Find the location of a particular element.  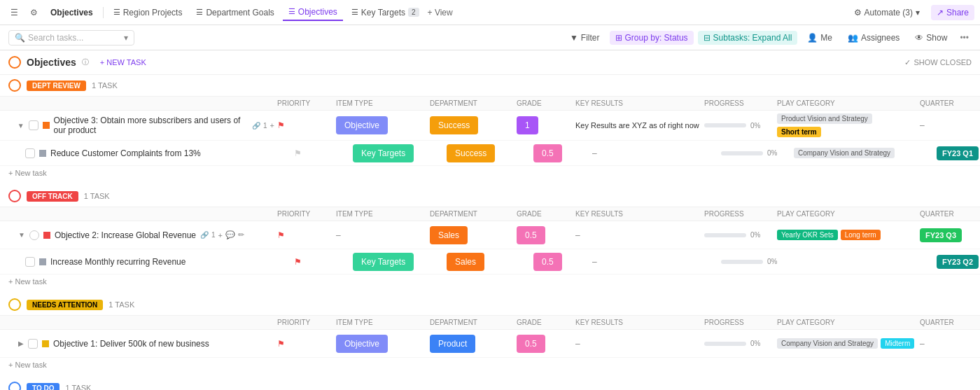

comment-icon: 💬 is located at coordinates (230, 235).